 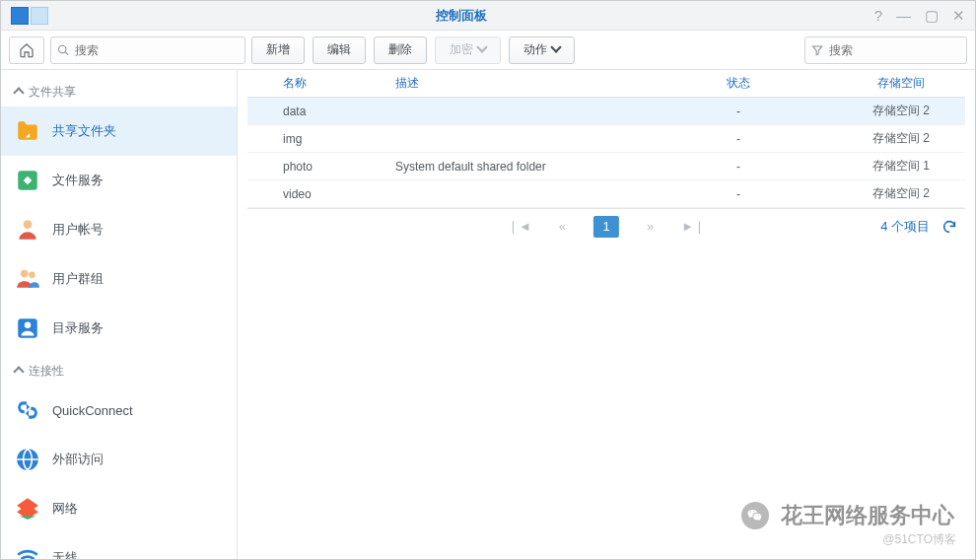 I want to click on filter-icon, so click(x=817, y=50).